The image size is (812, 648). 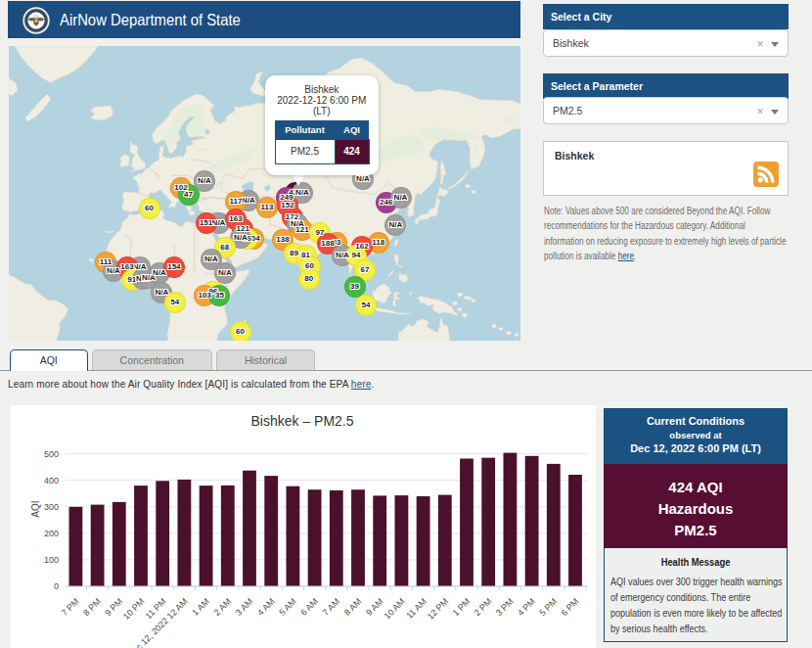 I want to click on svg-text: Bishkek – PM2.5, so click(x=301, y=421).